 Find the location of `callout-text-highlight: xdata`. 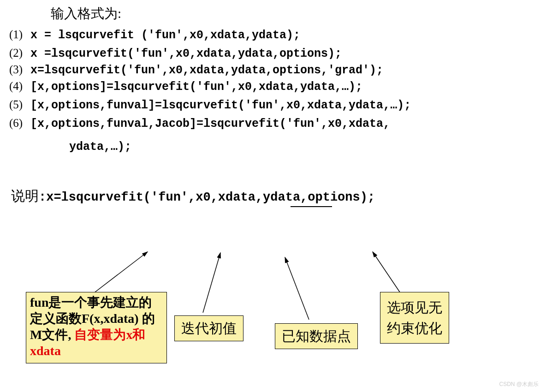

callout-text-highlight: xdata is located at coordinates (45, 350).